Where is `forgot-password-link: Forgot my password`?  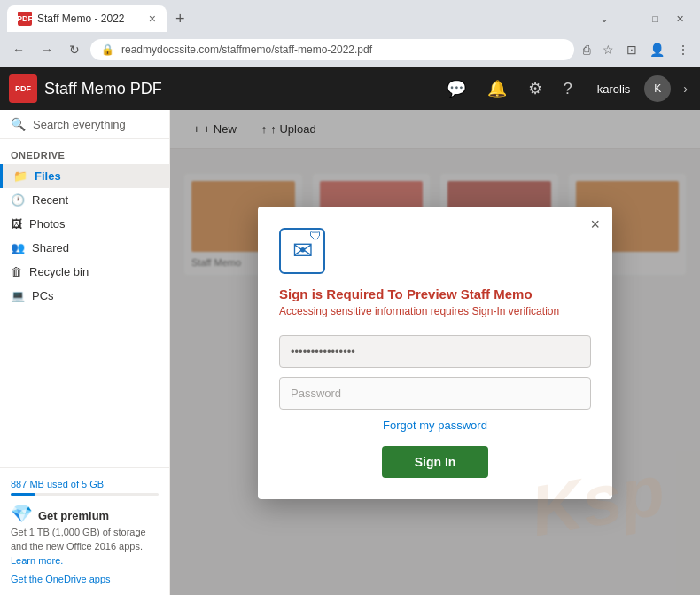 forgot-password-link: Forgot my password is located at coordinates (435, 426).